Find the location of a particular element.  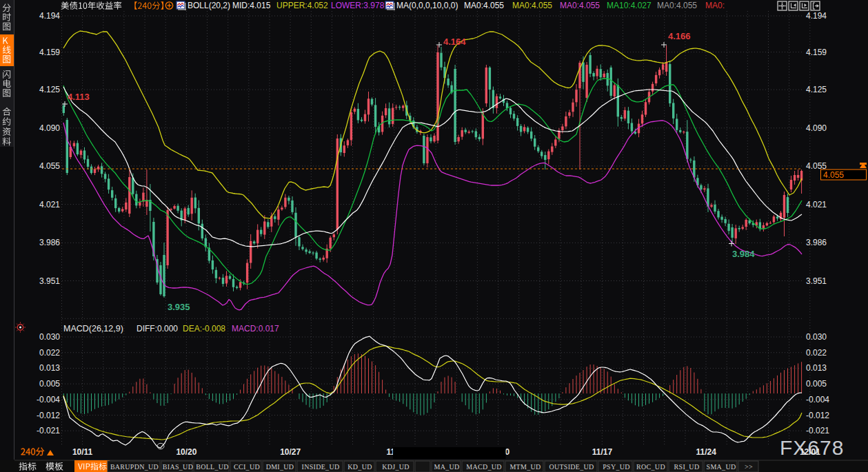

svg-text: RSI_UD is located at coordinates (687, 467).